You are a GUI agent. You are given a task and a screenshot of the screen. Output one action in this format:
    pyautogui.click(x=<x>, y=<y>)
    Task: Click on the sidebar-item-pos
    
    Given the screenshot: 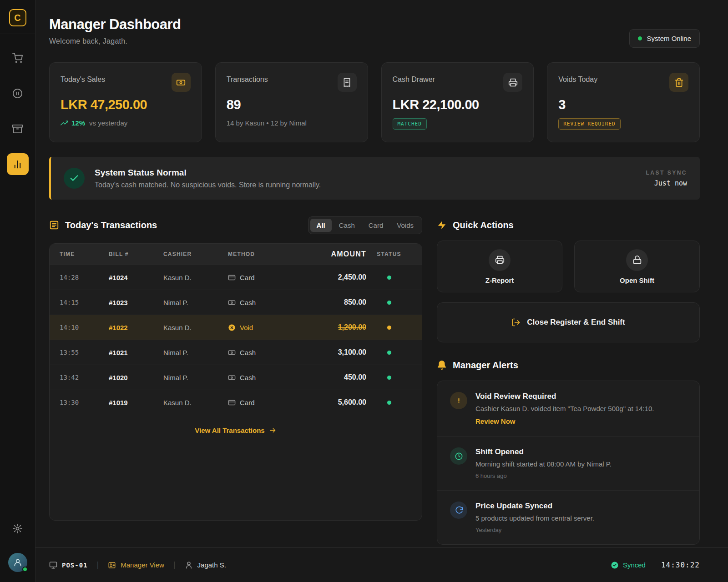 What is the action you would take?
    pyautogui.click(x=18, y=58)
    